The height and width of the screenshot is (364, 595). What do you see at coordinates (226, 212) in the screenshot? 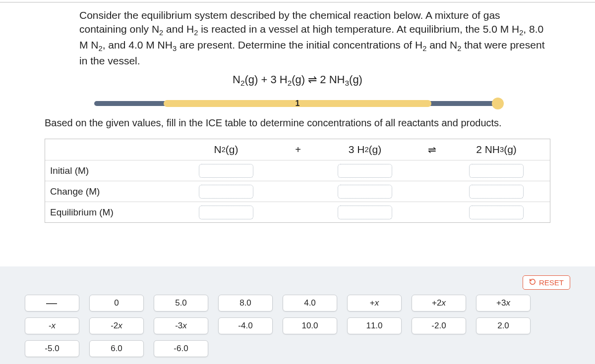
I see `dropzone-eq-n2` at bounding box center [226, 212].